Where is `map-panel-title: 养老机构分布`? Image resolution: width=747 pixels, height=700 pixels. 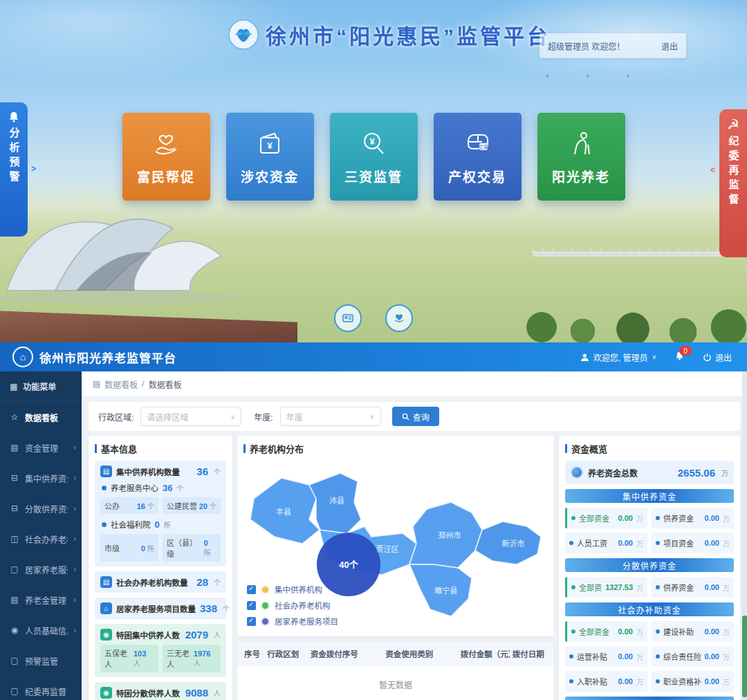
map-panel-title: 养老机构分布 is located at coordinates (396, 448).